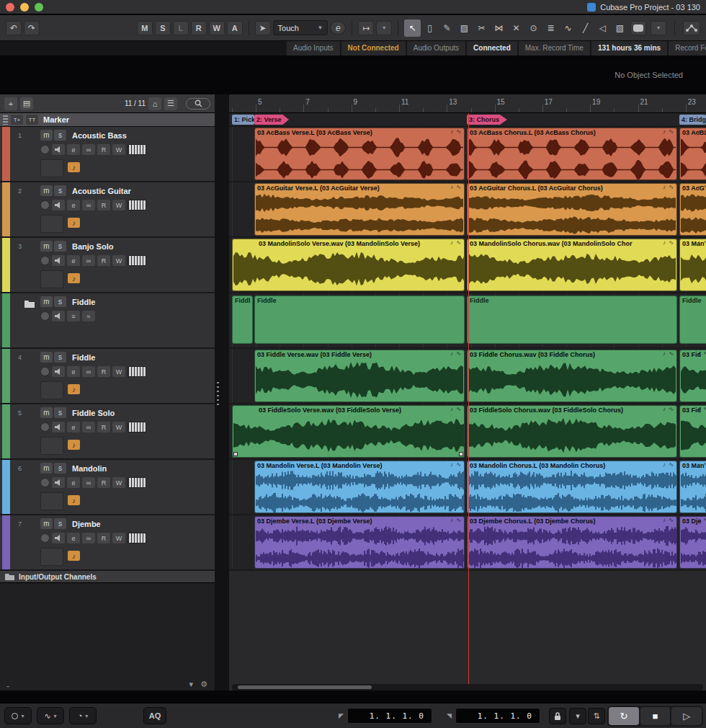 The width and height of the screenshot is (706, 728). I want to click on track-row: 5msFiddle Soloe∞RW♪, so click(107, 432).